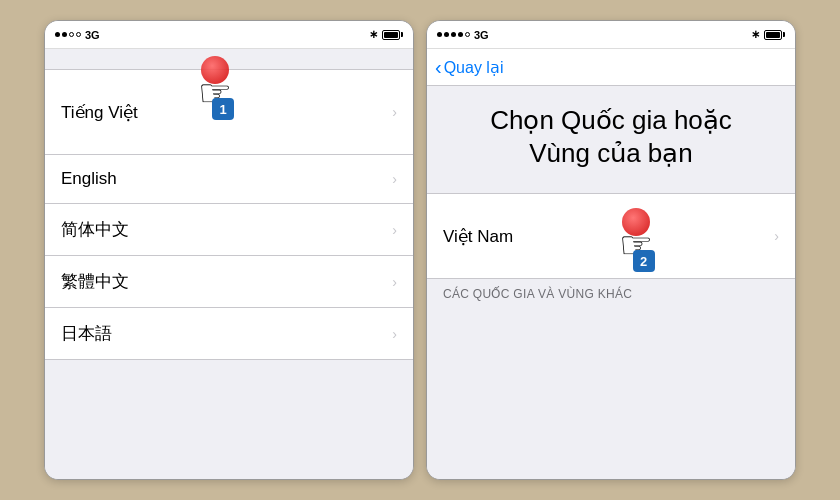 The width and height of the screenshot is (840, 500). I want to click on lang-item-english: English ›, so click(229, 180).